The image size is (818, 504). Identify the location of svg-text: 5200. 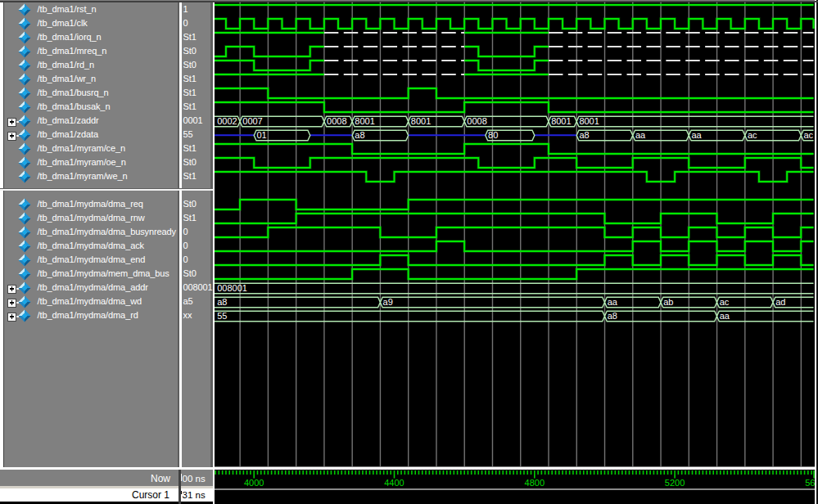
(675, 483).